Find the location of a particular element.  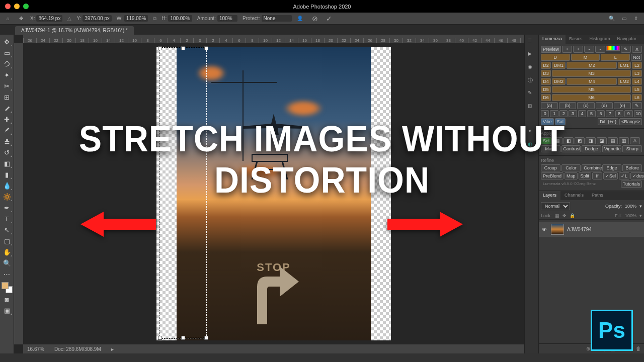

status-arrow-icon: ▸ is located at coordinates (113, 349).